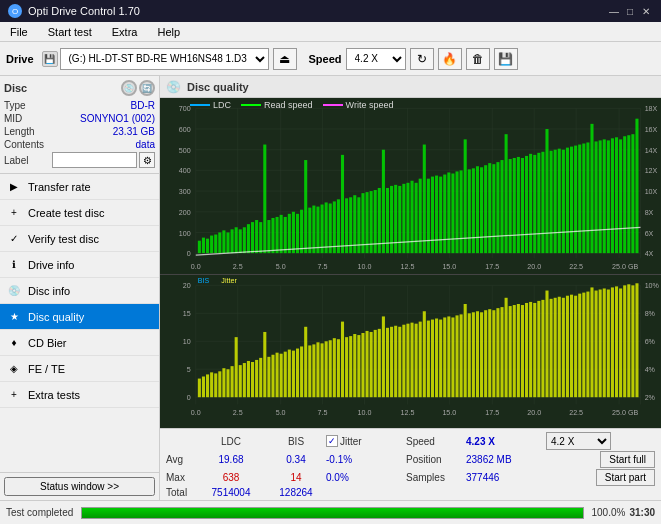 This screenshot has height=524, width=661. What do you see at coordinates (450, 59) in the screenshot?
I see `burn-button: 🔥` at bounding box center [450, 59].